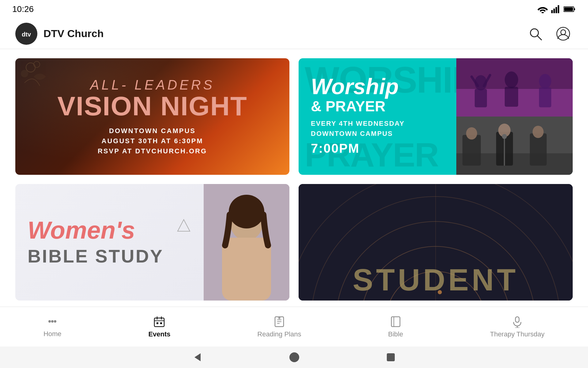 Image resolution: width=588 pixels, height=368 pixels. What do you see at coordinates (556, 9) in the screenshot?
I see `signal-icon` at bounding box center [556, 9].